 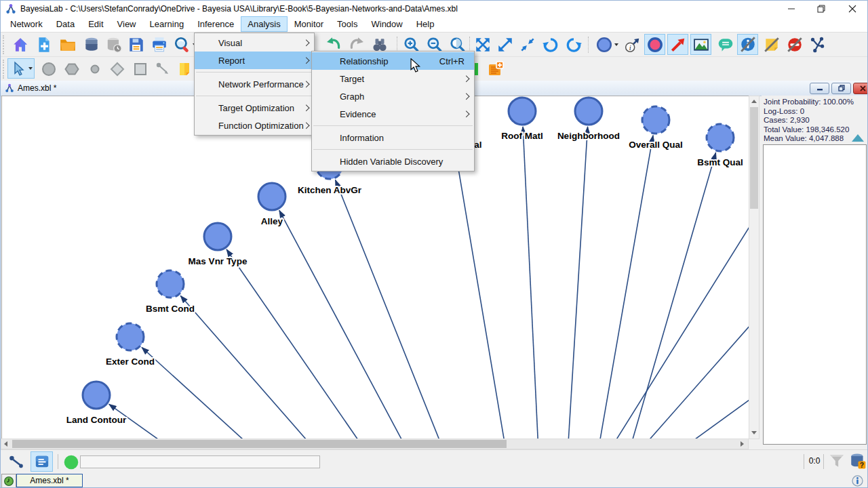 I want to click on vertical-scroll-thumb, so click(x=754, y=158).